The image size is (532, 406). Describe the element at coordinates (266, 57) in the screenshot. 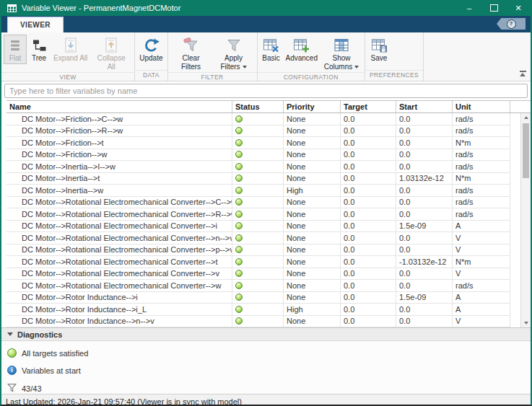

I see `toolstrip: Flat Tree Expand All` at that location.